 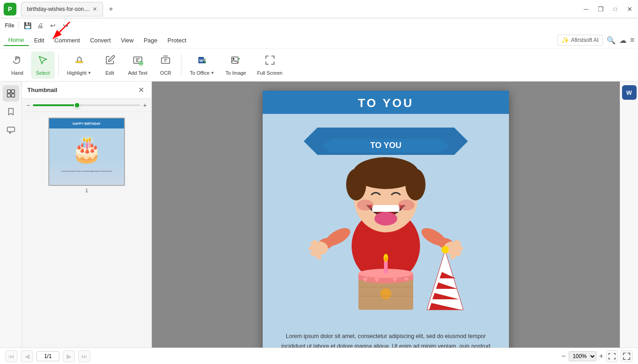 I want to click on new-tab-btn: +, so click(x=111, y=9).